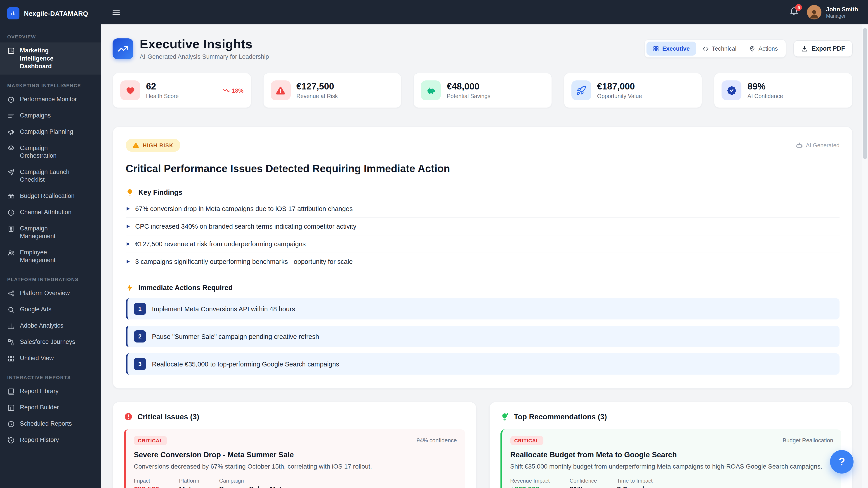  I want to click on sidebar-item-campaigns: Campaigns, so click(51, 116).